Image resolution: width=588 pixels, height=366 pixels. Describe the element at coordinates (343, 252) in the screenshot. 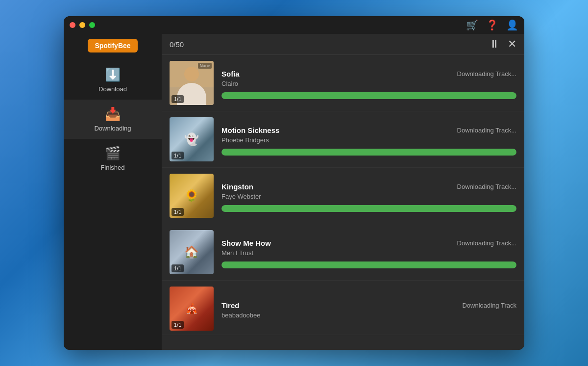

I see `track-item: 🏠 1/1 Show Me How Downloading Track... M…` at that location.